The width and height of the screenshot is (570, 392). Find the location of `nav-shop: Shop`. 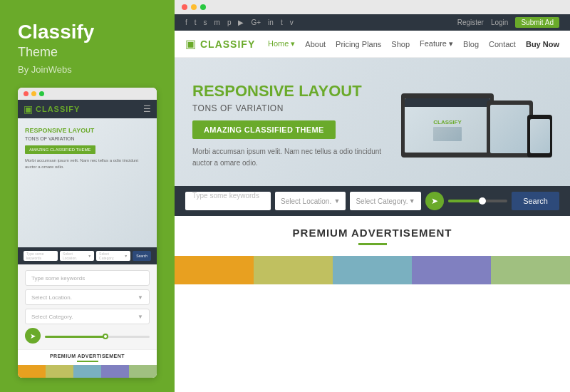

nav-shop: Shop is located at coordinates (400, 44).